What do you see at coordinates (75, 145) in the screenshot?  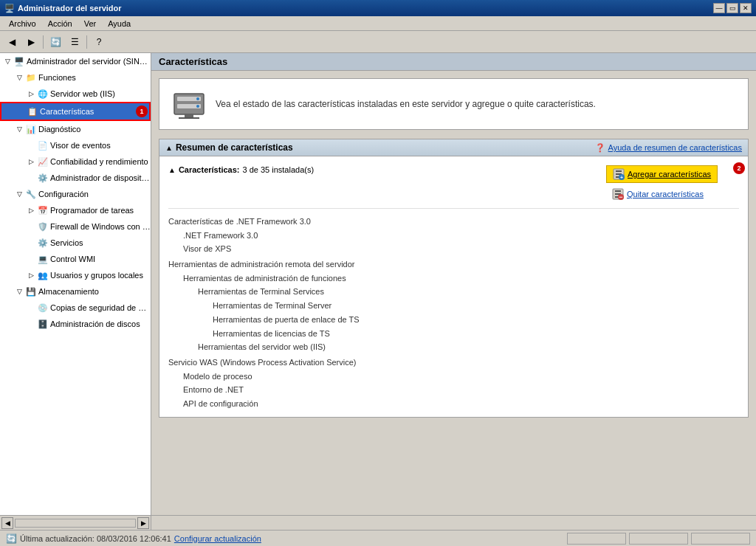 I see `sidebar-item-visor-eventos: 📄 Visor de eventos` at bounding box center [75, 145].